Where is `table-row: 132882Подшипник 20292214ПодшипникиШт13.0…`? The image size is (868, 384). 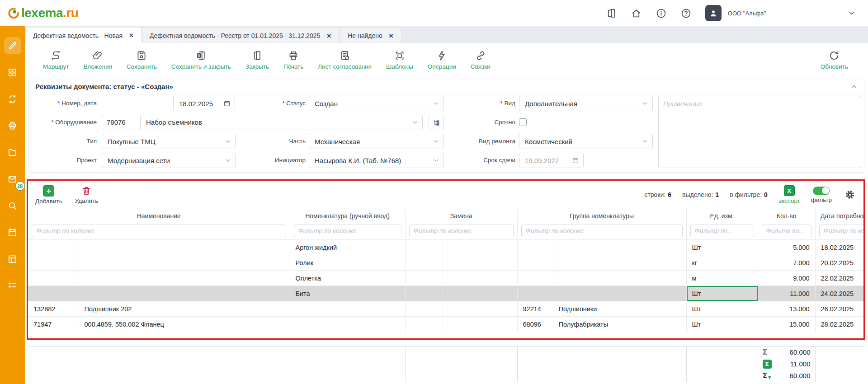 table-row: 132882Подшипник 20292214ПодшипникиШт13.0… is located at coordinates (446, 309).